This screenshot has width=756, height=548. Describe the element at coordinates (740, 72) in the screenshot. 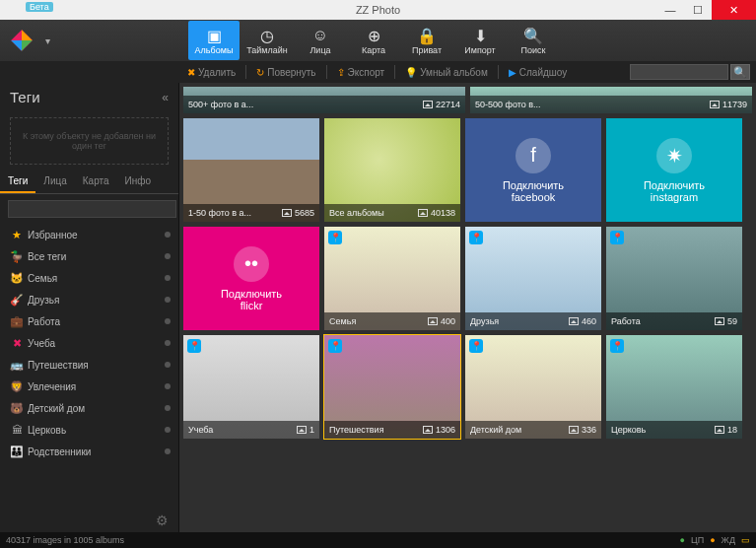

I see `search-button: 🔍` at that location.